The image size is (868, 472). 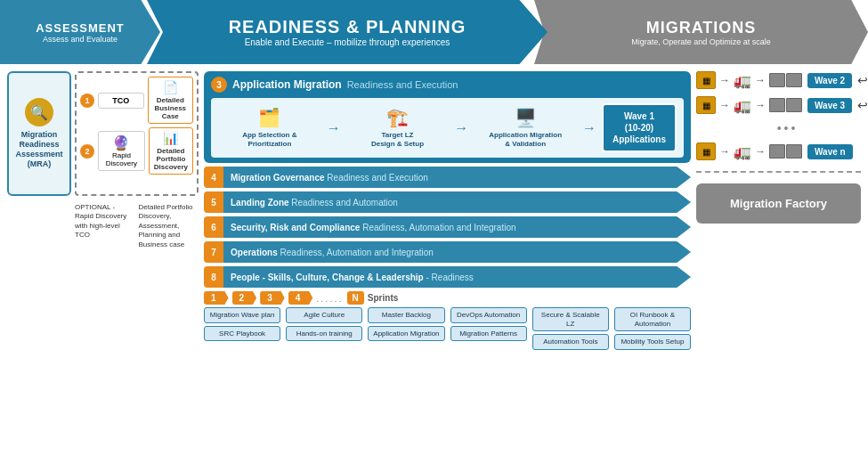 I want to click on truck-icon-2: 🚛, so click(x=742, y=105).